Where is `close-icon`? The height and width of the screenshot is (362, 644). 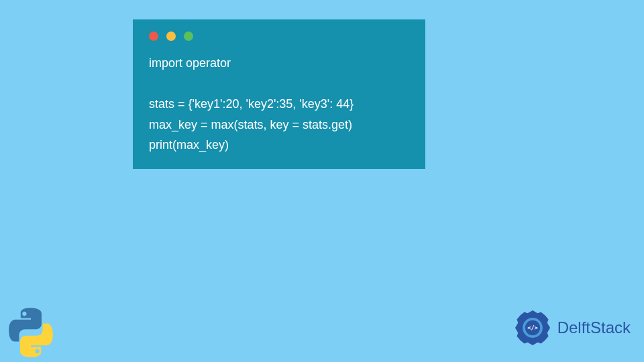 close-icon is located at coordinates (154, 36).